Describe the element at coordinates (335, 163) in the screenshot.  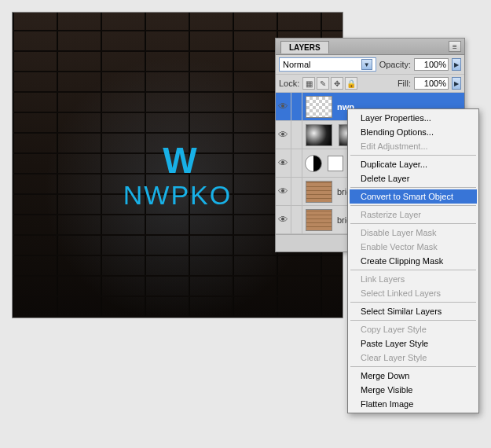
I see `layer-mask-thumbnail` at that location.